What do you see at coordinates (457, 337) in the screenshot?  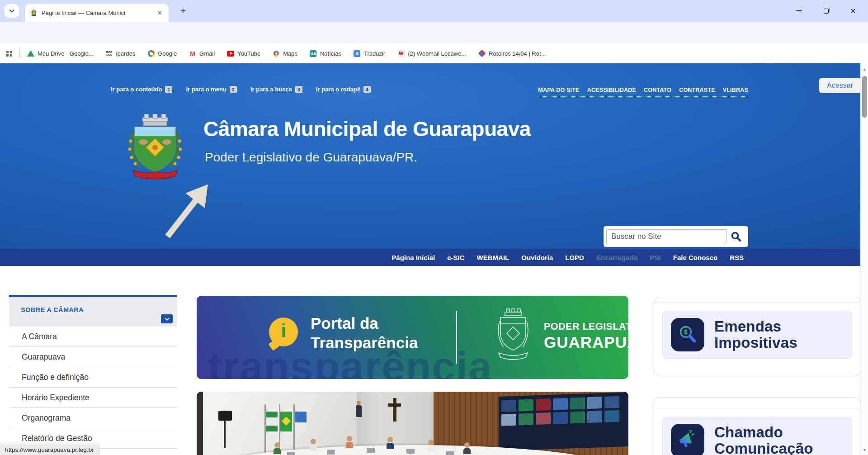 I see `banner-divider` at bounding box center [457, 337].